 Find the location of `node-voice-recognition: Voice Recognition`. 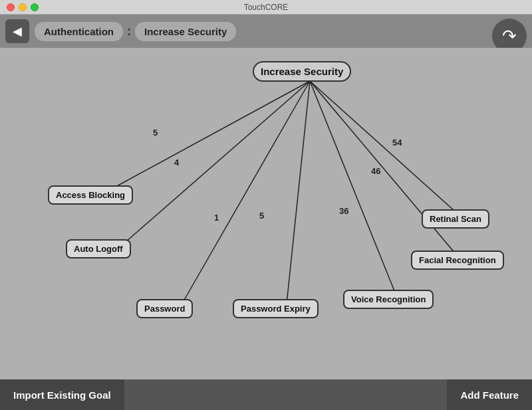

node-voice-recognition: Voice Recognition is located at coordinates (388, 299).